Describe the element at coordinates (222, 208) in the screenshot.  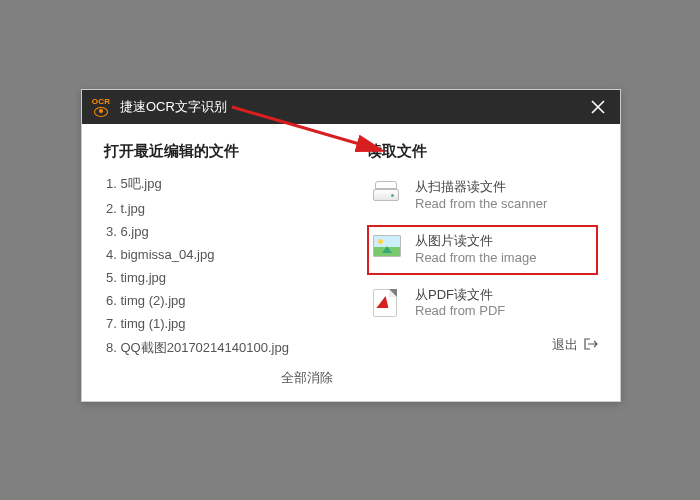
I see `recent-file-item: 2. t.jpg` at that location.